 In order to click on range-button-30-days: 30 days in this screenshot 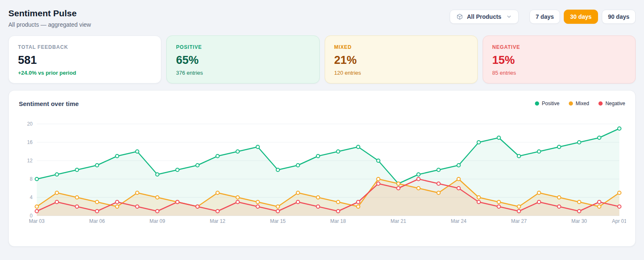, I will do `click(581, 17)`.